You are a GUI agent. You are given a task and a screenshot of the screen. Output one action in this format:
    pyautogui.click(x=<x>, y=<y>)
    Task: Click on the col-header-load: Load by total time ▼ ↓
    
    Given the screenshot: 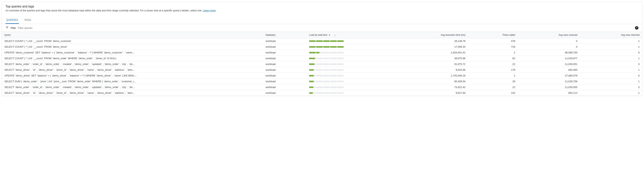 What is the action you would take?
    pyautogui.click(x=344, y=35)
    